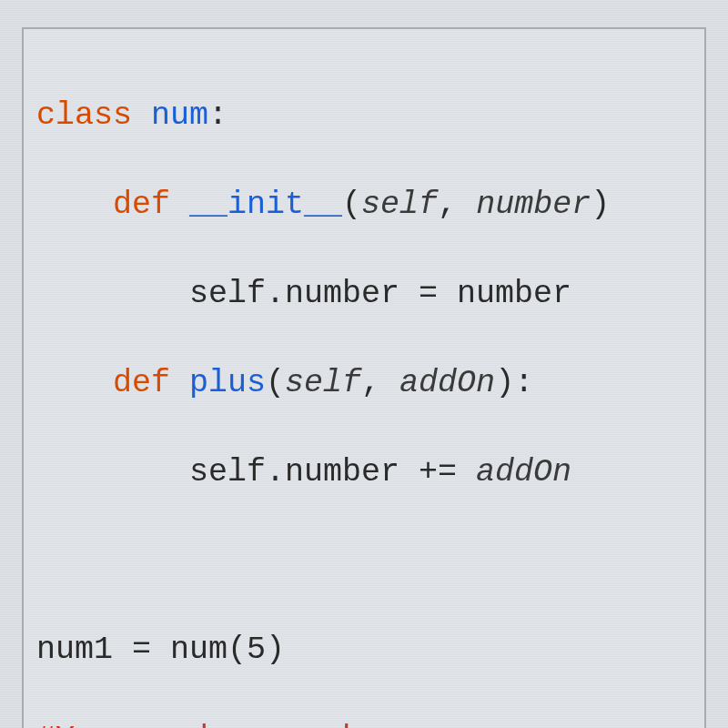  Describe the element at coordinates (601, 205) in the screenshot. I see `paren-close: )` at that location.